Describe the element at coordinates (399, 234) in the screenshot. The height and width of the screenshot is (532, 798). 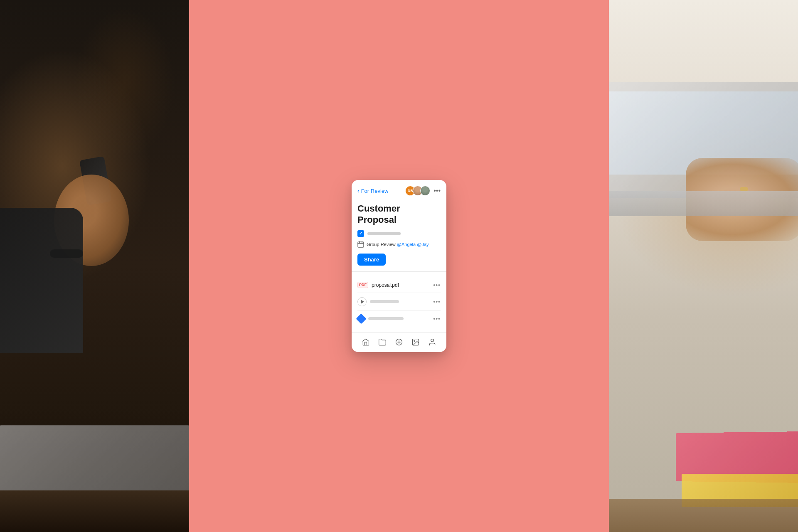
I see `task-row` at that location.